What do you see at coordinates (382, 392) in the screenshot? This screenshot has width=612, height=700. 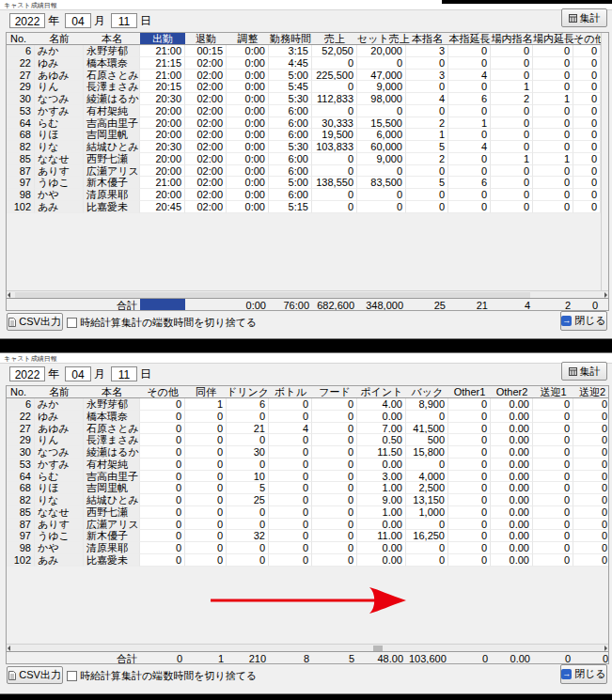 I see `column-header-8: ポイント` at bounding box center [382, 392].